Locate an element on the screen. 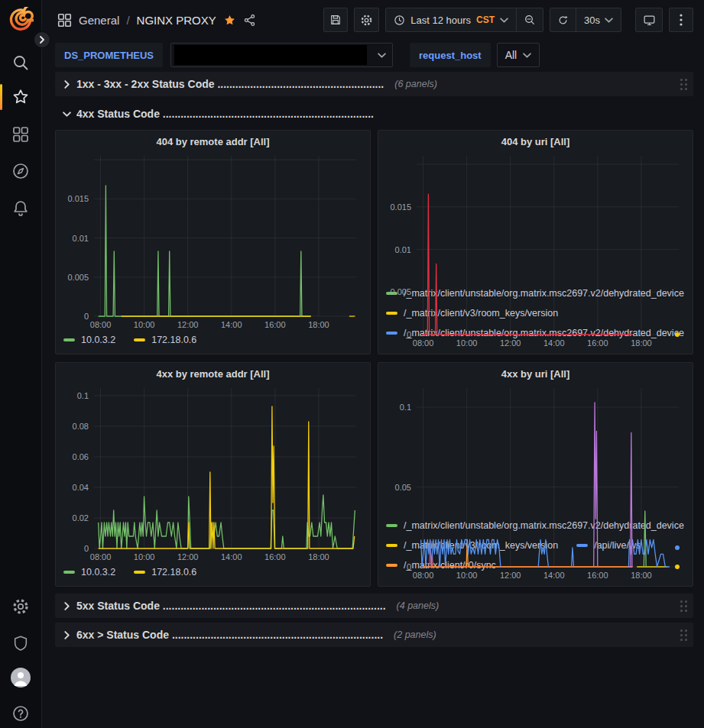  row-panel-count: (2 panels) is located at coordinates (415, 635).